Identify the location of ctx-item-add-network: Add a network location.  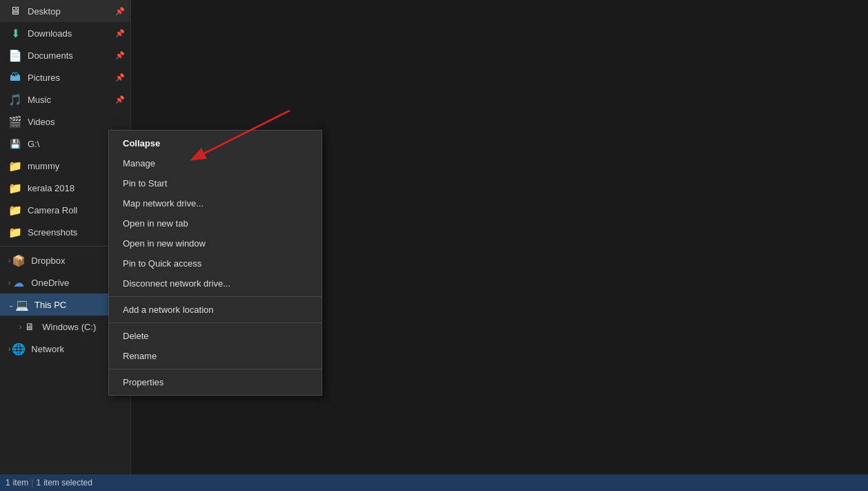
(215, 309).